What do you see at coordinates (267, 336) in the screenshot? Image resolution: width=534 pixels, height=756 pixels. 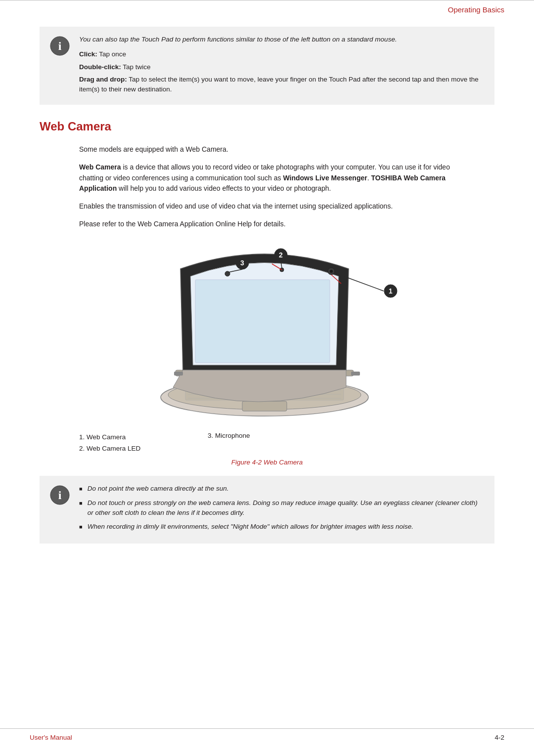 I see `laptop-diagram: 1 2 3 TOSHIBA` at bounding box center [267, 336].